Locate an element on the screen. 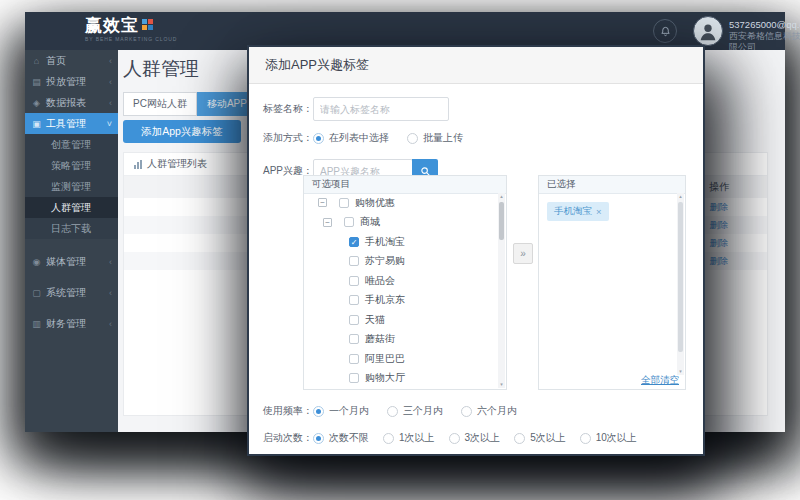 The height and width of the screenshot is (500, 800). sidebar-item-system: ▢ 系统管理 ‹ is located at coordinates (72, 292).